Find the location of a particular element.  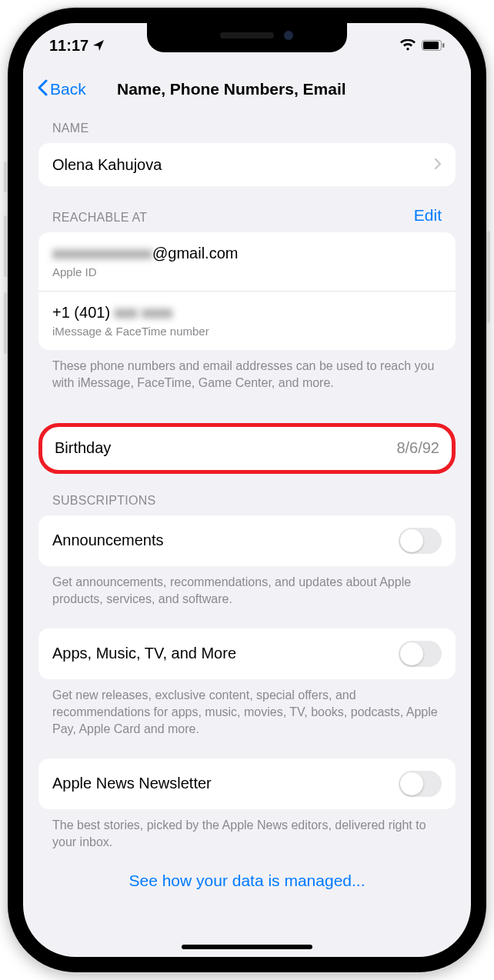

birthday-value: 8/6/92 is located at coordinates (418, 448).